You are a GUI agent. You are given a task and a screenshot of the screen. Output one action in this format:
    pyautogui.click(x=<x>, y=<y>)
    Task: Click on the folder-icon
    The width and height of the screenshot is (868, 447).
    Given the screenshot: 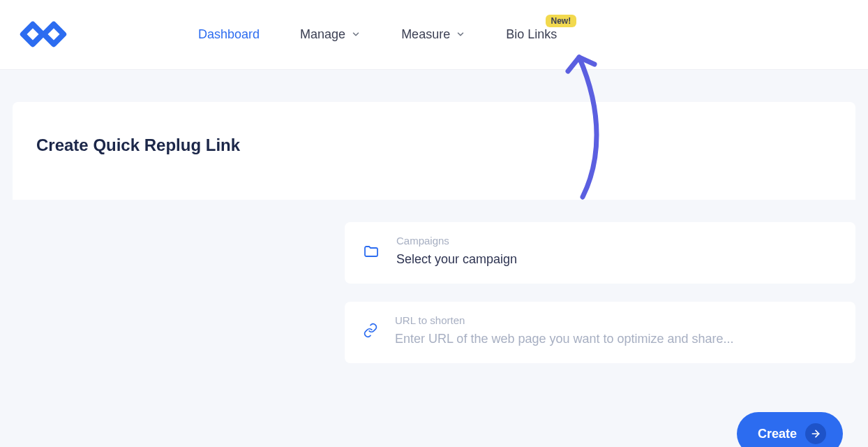 What is the action you would take?
    pyautogui.click(x=371, y=251)
    